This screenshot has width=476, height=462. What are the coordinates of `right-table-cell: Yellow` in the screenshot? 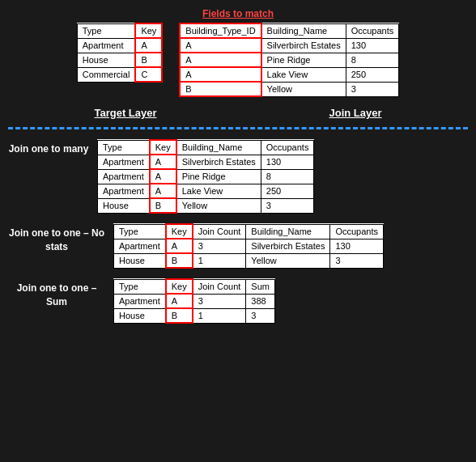 It's located at (304, 89).